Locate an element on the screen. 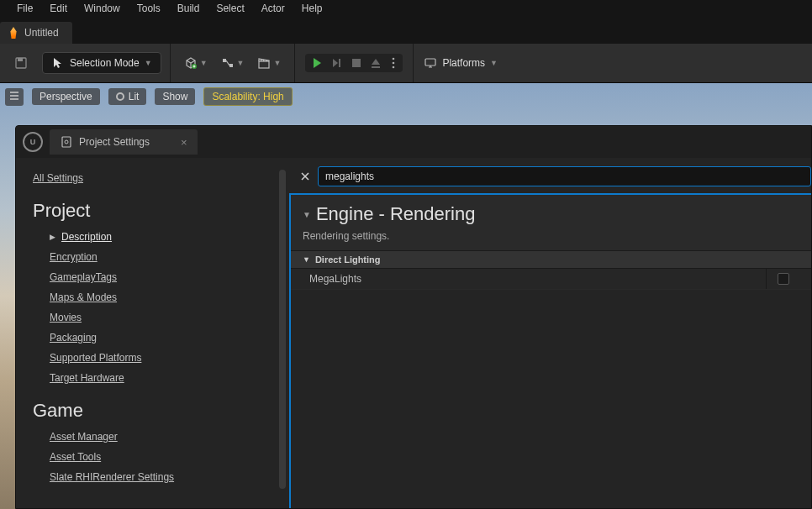 The width and height of the screenshot is (812, 509). radio-icon is located at coordinates (120, 97).